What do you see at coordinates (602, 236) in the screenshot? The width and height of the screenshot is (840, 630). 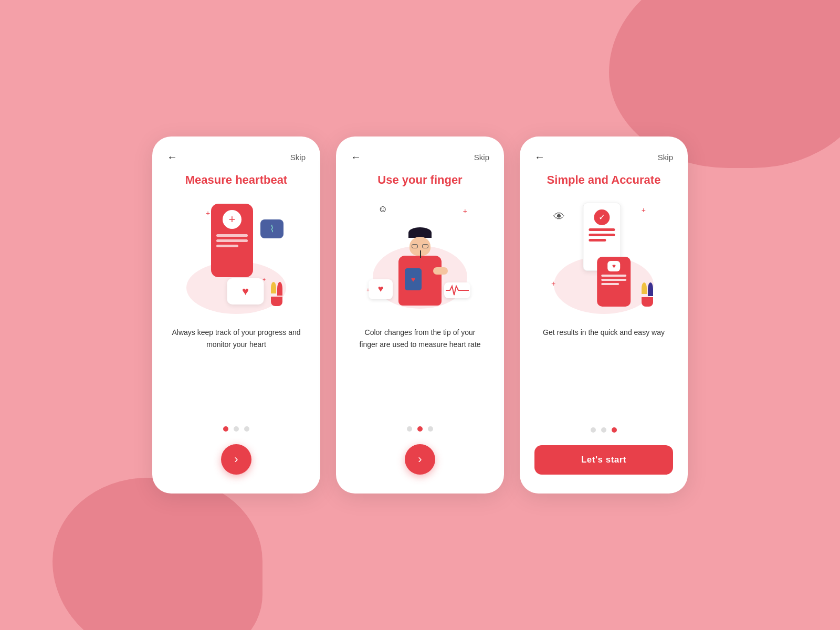 I see `doc-lines` at bounding box center [602, 236].